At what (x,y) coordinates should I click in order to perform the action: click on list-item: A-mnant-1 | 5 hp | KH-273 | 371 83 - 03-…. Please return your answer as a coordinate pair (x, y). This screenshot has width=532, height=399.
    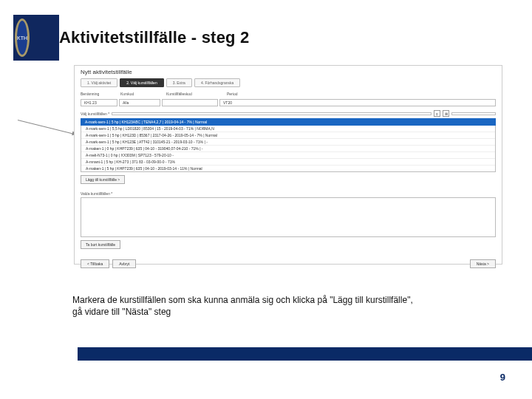
    Looking at the image, I should click on (288, 163).